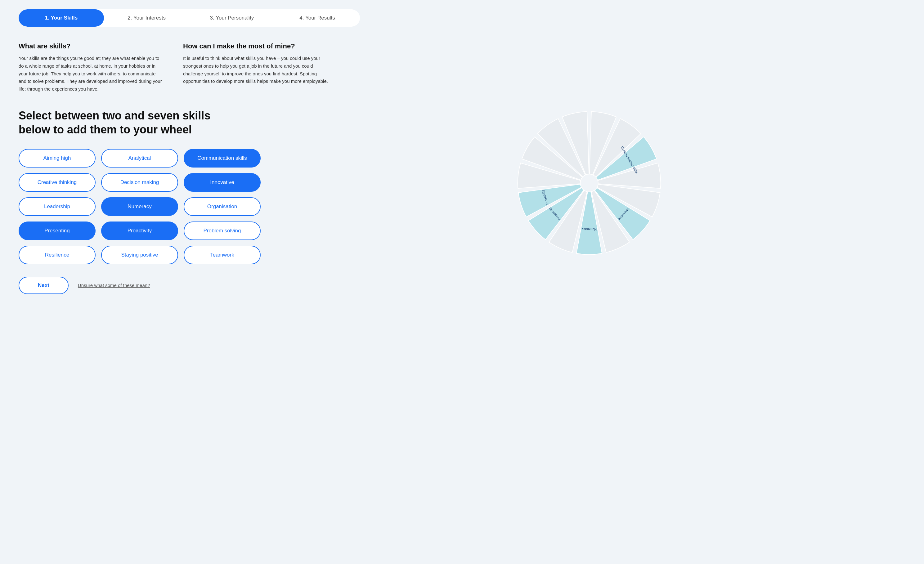 The width and height of the screenshot is (924, 564). I want to click on skill-button-staying-positive: Staying positive, so click(140, 255).